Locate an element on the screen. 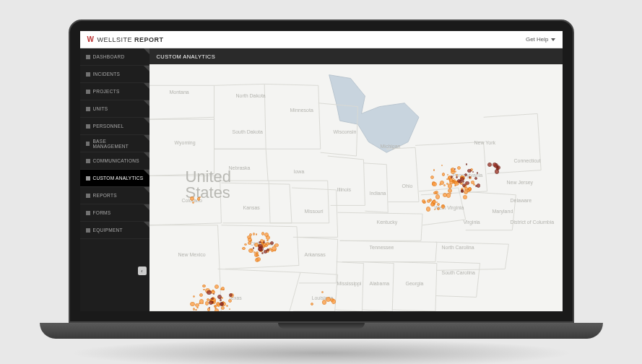 The height and width of the screenshot is (364, 642). sidebar-nav: DASHBOARDINCIDENTSPROJECTSUNITSPERSONNEL… is located at coordinates (115, 180).